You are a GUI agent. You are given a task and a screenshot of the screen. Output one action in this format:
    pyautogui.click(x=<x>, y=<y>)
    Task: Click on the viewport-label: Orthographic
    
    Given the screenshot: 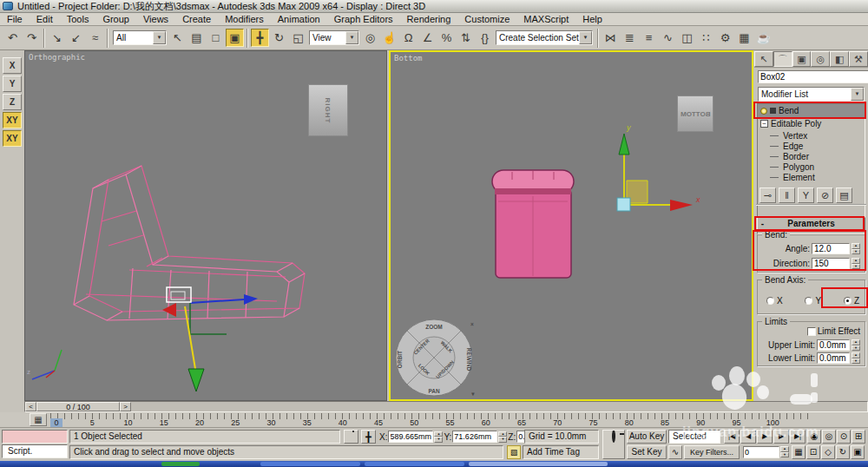 What is the action you would take?
    pyautogui.click(x=57, y=57)
    